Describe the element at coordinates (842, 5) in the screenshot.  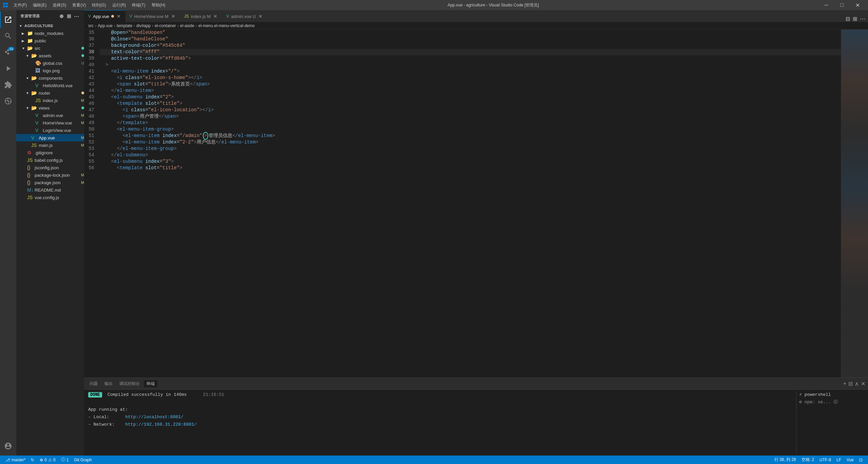
I see `maximize-button: □` at that location.